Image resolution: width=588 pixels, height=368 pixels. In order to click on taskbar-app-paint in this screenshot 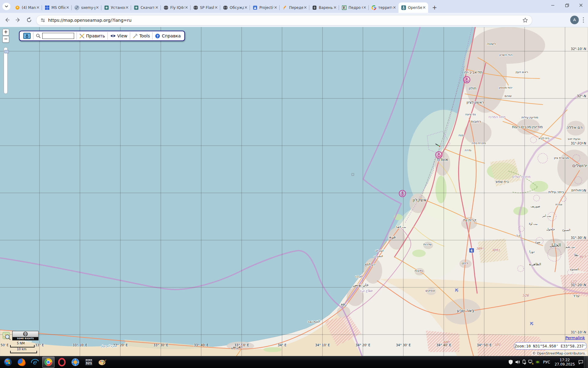, I will do `click(102, 362)`.